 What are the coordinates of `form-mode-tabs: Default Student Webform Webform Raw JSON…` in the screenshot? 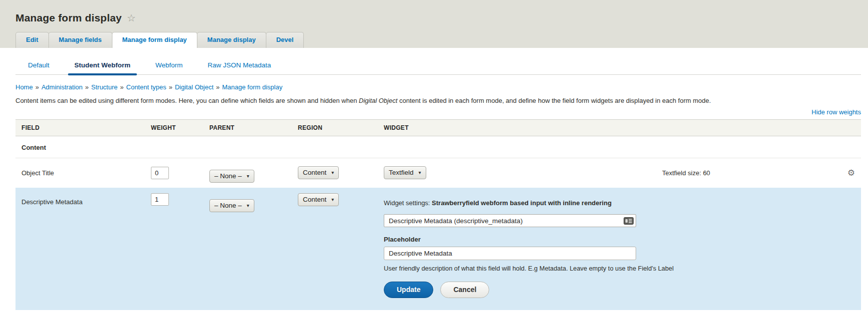 It's located at (438, 66).